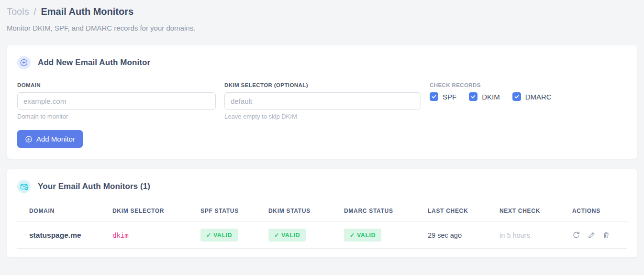 This screenshot has height=275, width=644. Describe the element at coordinates (306, 212) in the screenshot. I see `col-header-dkim-status: DKIM STATUS` at that location.